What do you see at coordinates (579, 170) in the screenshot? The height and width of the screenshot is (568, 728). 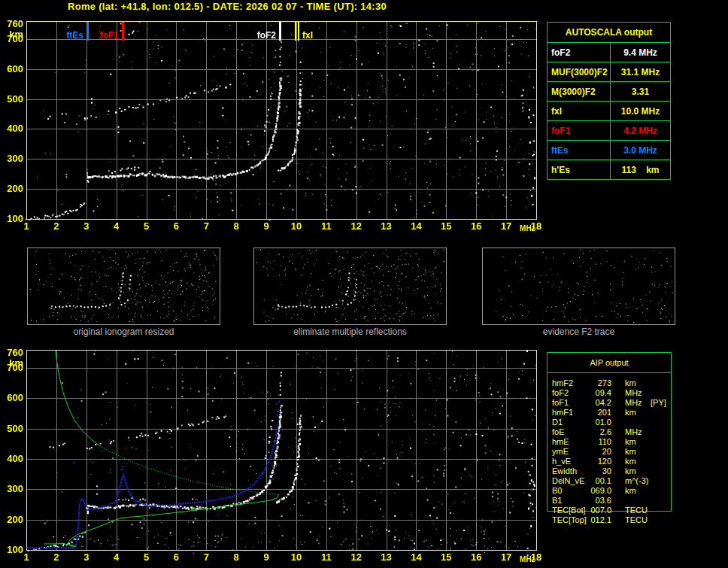 I see `param-label: h'Es` at bounding box center [579, 170].